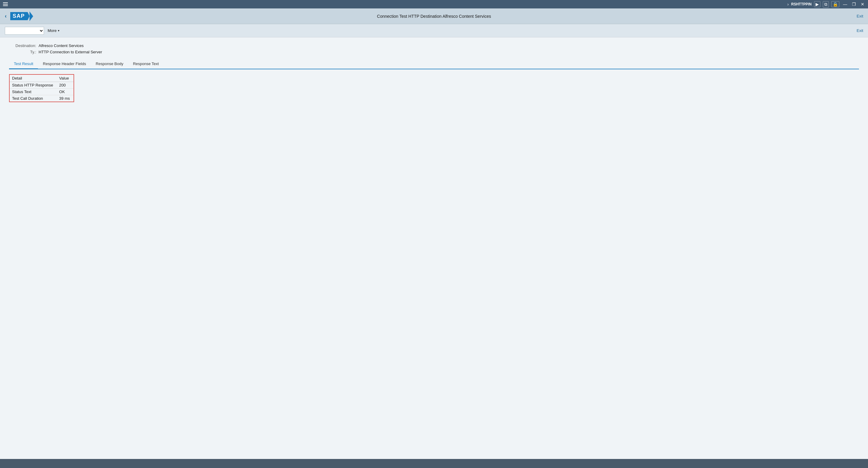 The image size is (868, 468). I want to click on cell-detail: Status HTTP Response, so click(33, 85).